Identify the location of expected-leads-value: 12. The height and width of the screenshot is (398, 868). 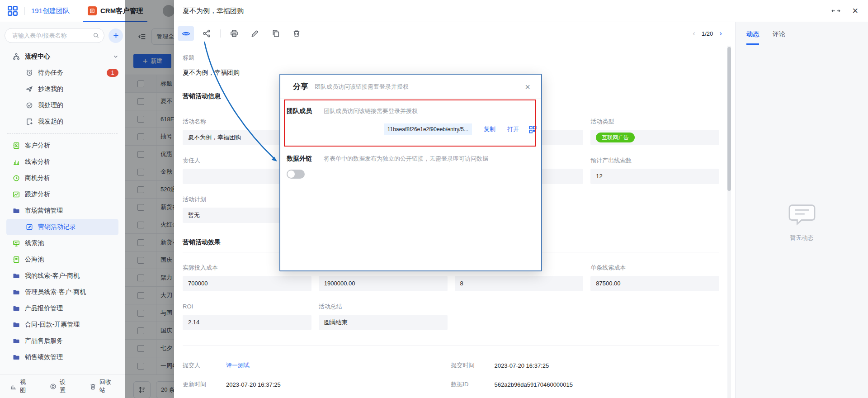
(655, 176).